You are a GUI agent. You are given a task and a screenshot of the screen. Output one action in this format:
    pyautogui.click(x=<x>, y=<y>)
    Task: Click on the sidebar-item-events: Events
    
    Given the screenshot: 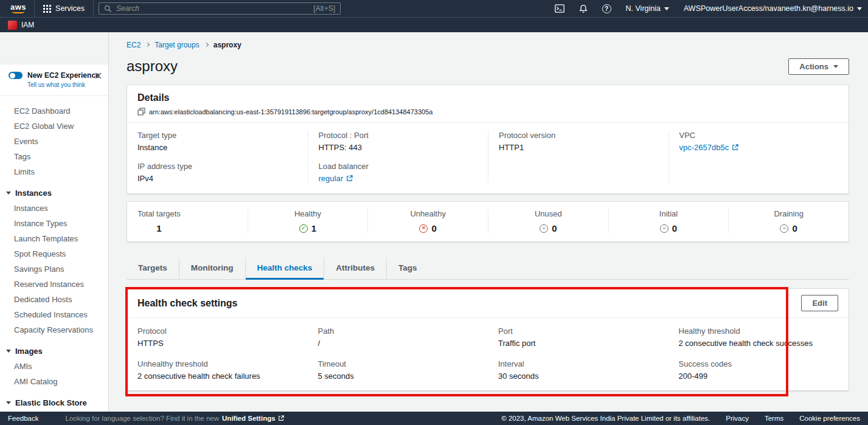 What is the action you would take?
    pyautogui.click(x=54, y=141)
    